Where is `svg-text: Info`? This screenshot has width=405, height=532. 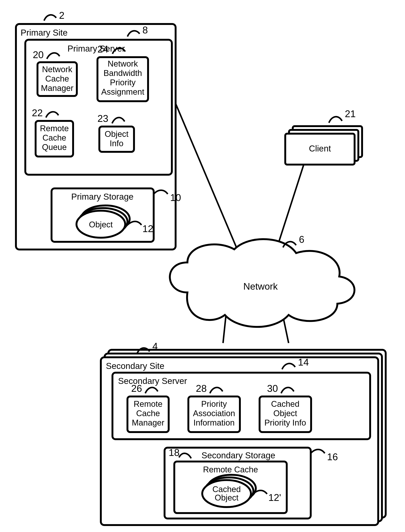 svg-text: Info is located at coordinates (117, 143).